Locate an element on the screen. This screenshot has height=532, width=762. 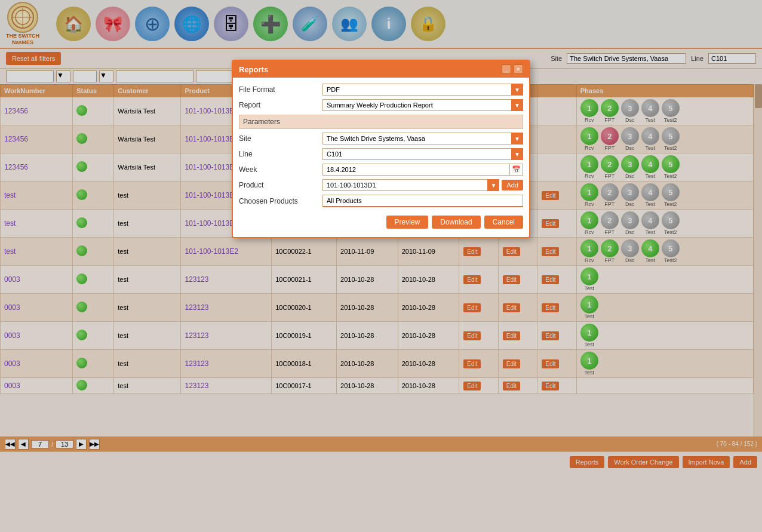
modal-line-select-wrap: C101 ▼ is located at coordinates (423, 154).